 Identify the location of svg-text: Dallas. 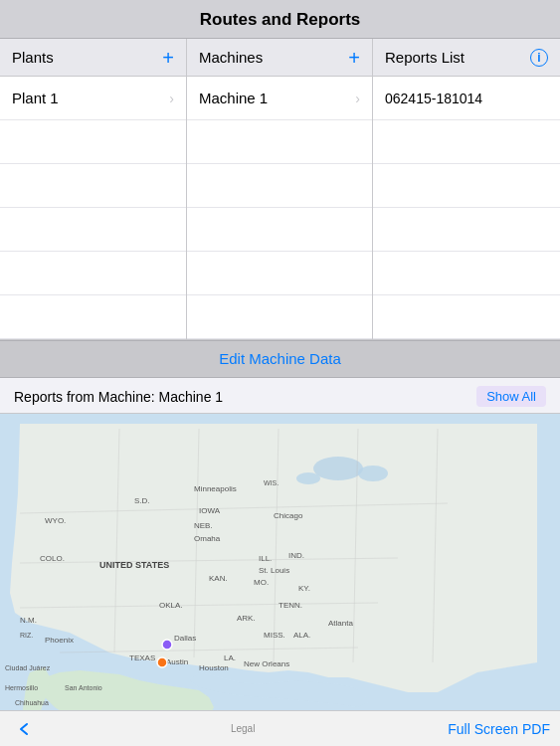
(185, 639).